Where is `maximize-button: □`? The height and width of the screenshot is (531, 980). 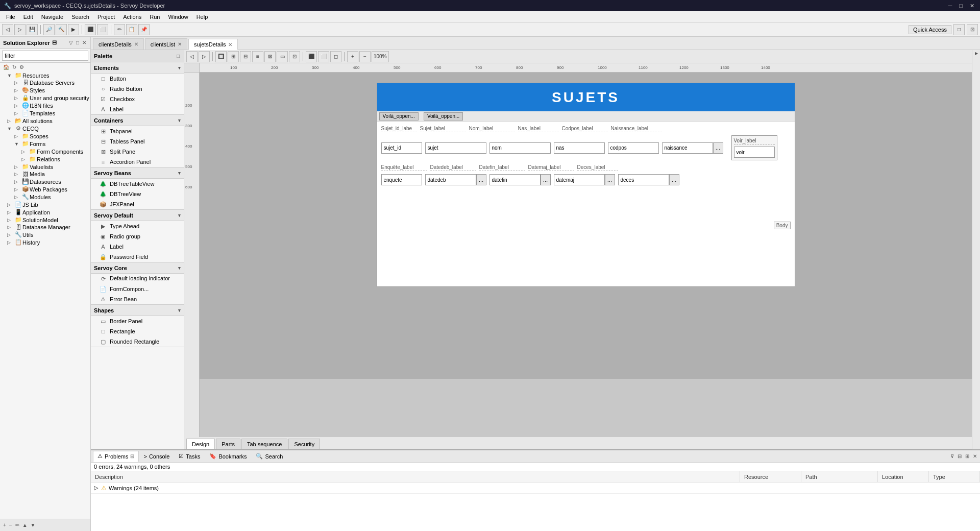 maximize-button: □ is located at coordinates (961, 6).